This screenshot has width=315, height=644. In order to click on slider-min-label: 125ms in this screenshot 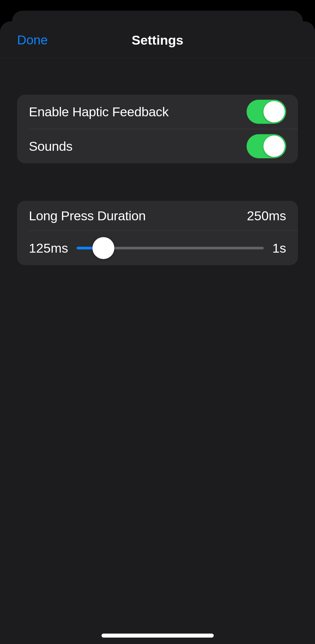, I will do `click(49, 248)`.